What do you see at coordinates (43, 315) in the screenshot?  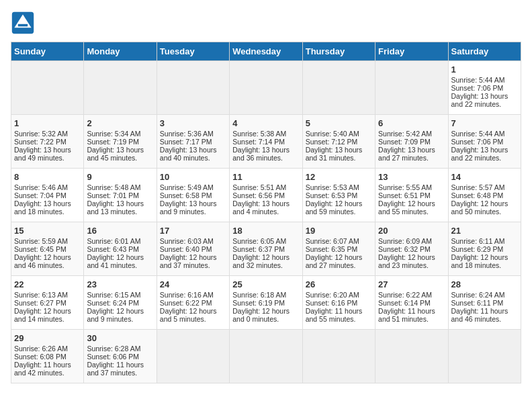 I see `daylight: Daylight: 12 hours and 14 minutes.` at bounding box center [43, 315].